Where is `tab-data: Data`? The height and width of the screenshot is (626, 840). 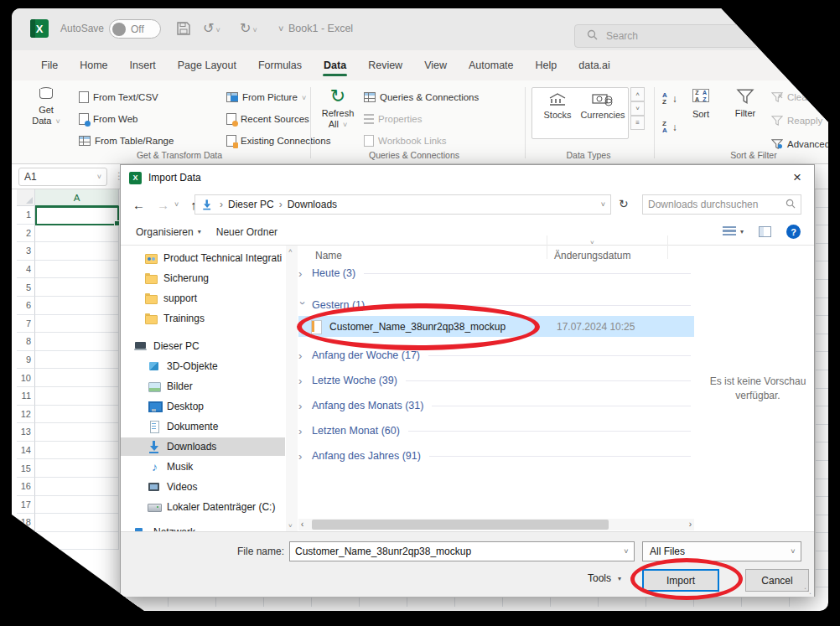 tab-data: Data is located at coordinates (335, 65).